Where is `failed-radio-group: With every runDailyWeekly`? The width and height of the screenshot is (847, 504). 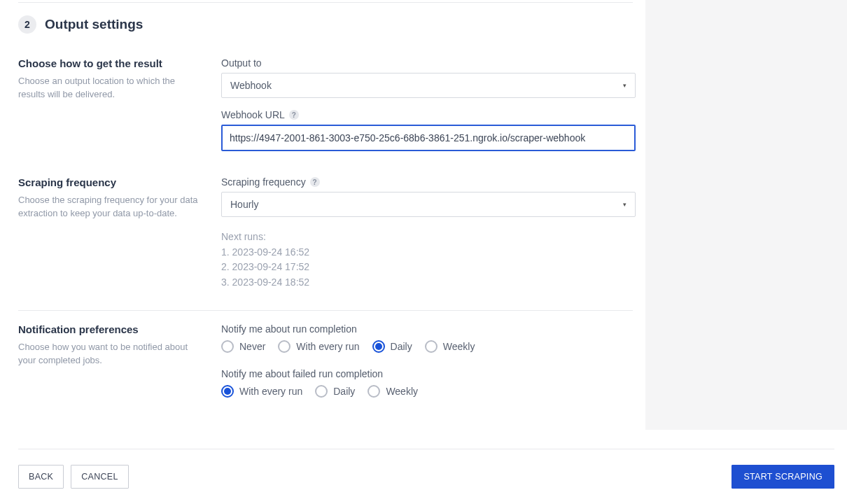 failed-radio-group: With every runDailyWeekly is located at coordinates (428, 391).